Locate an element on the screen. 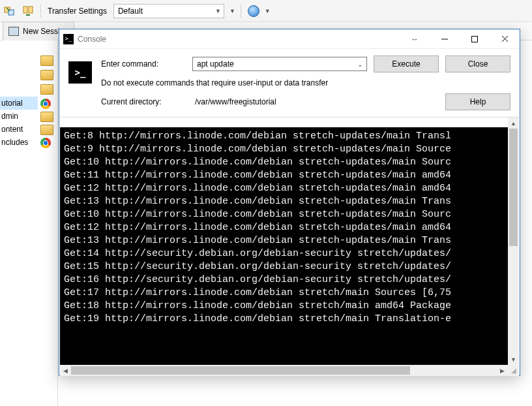  execute-button: Execute is located at coordinates (406, 64).